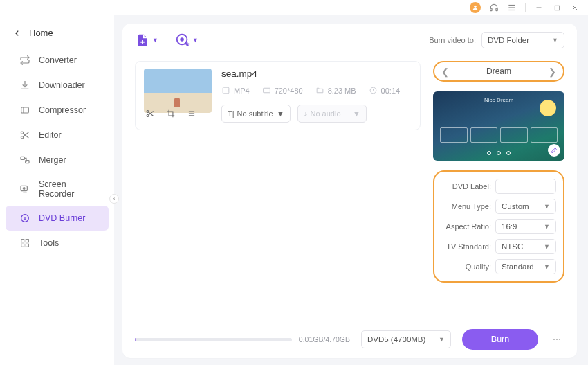 The height and width of the screenshot is (365, 588). I want to click on list-icon, so click(192, 114).